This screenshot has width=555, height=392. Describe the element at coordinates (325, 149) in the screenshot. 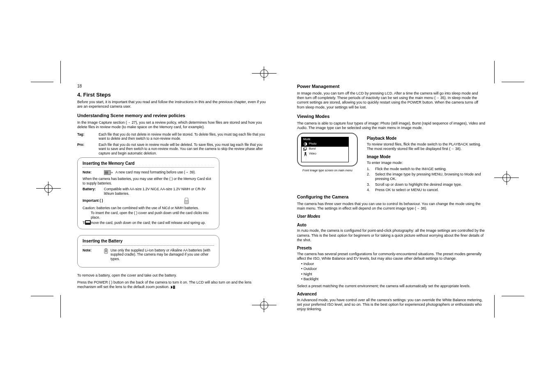

I see `lcd-menu-item: Burst` at that location.